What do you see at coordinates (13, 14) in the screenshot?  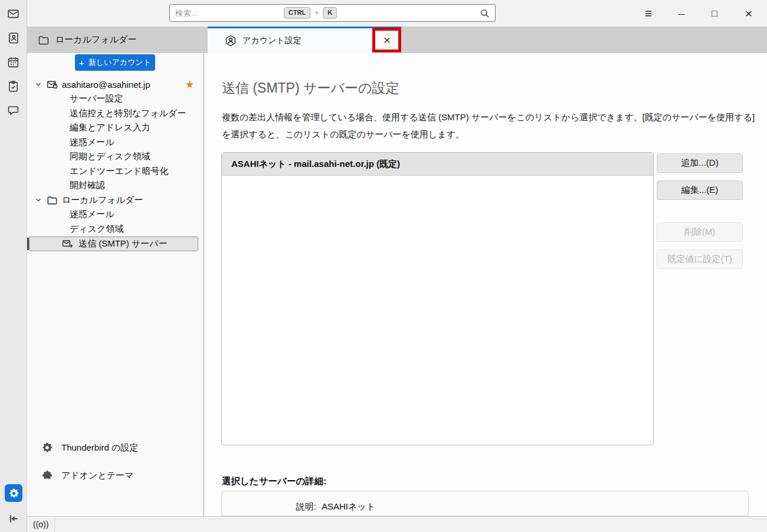 I see `mail-icon` at bounding box center [13, 14].